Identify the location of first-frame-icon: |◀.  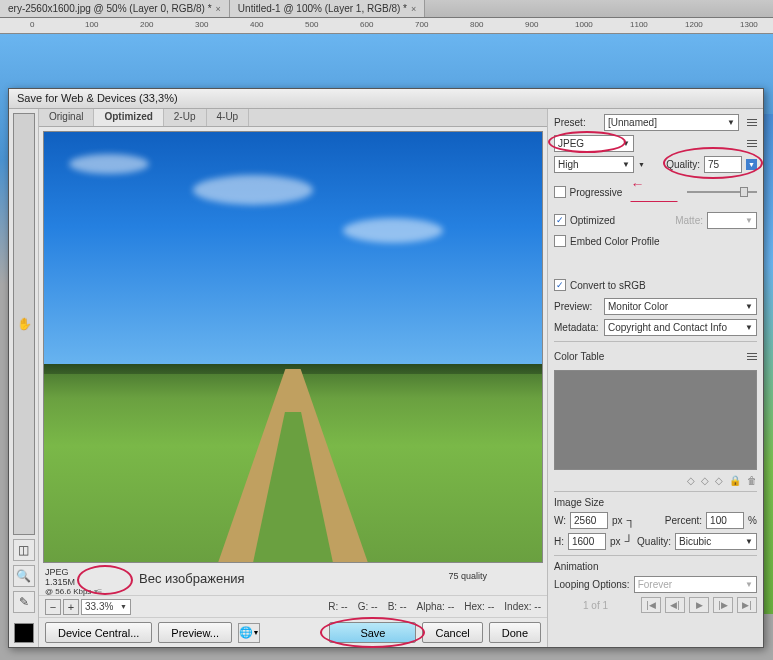
(651, 605).